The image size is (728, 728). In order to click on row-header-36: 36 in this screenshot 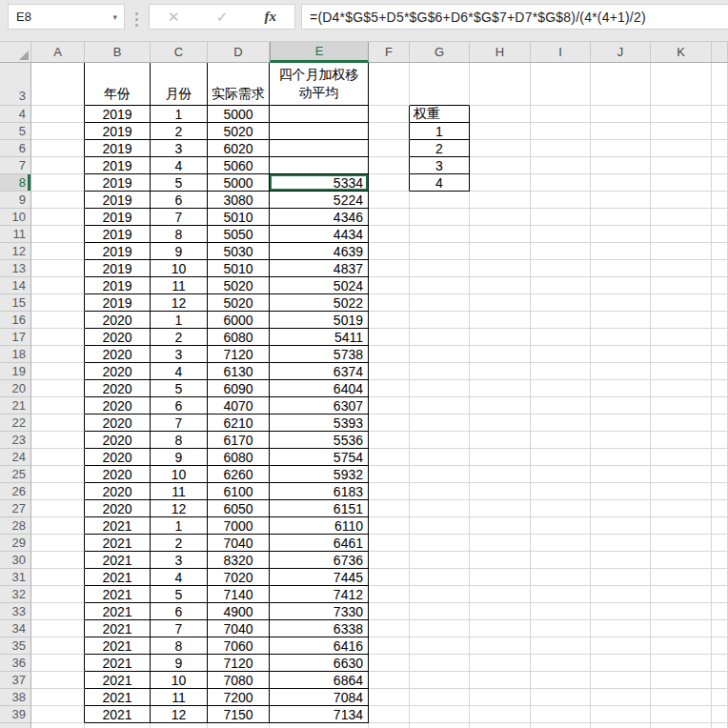, I will do `click(15, 663)`.